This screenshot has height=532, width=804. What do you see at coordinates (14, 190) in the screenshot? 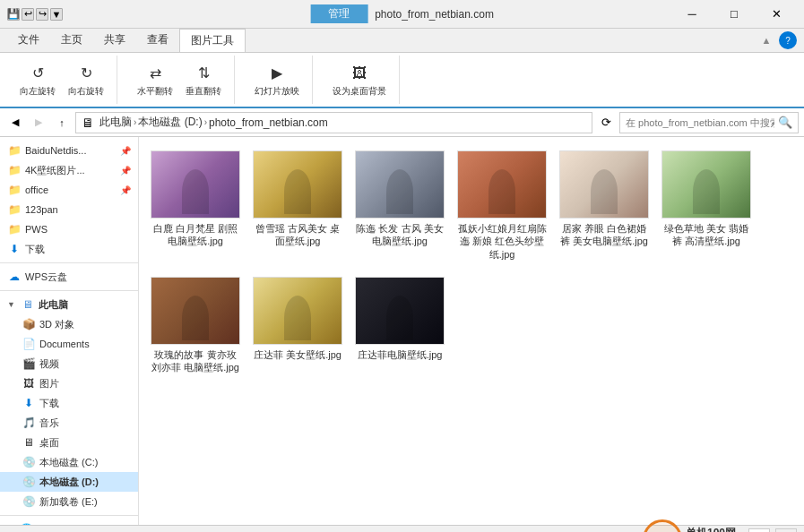
I see `office-icon: 📁` at bounding box center [14, 190].